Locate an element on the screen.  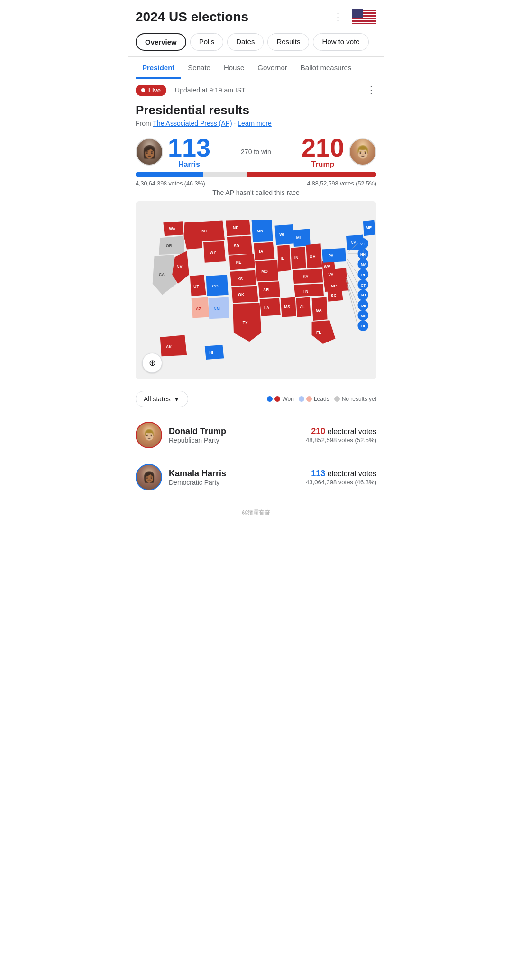
svg-text: AR is located at coordinates (266, 290).